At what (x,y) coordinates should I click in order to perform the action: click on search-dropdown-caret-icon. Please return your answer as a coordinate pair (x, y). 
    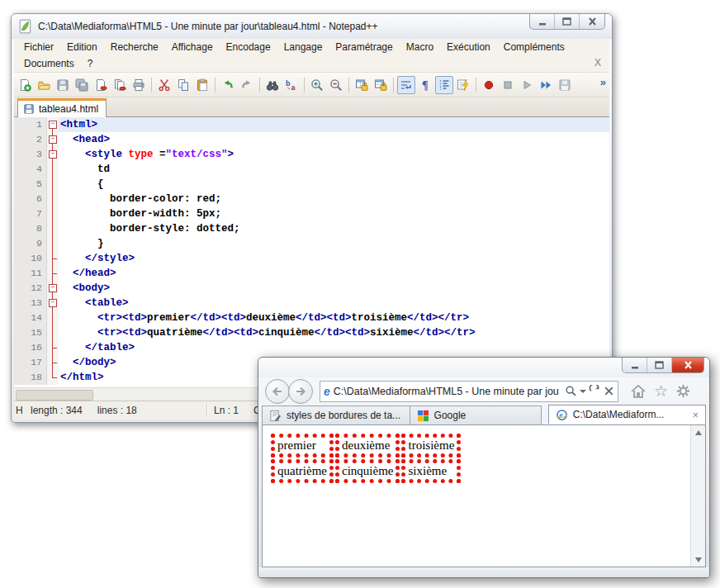
    Looking at the image, I should click on (583, 391).